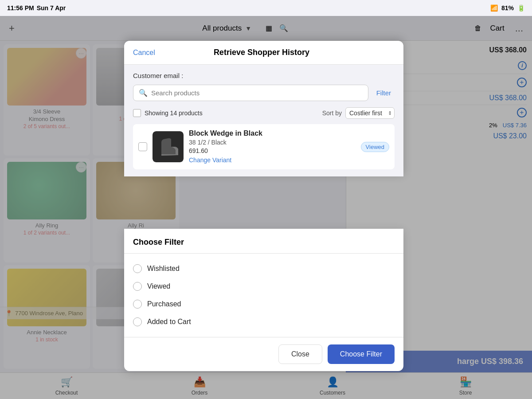  I want to click on filter-button: Filter, so click(384, 93).